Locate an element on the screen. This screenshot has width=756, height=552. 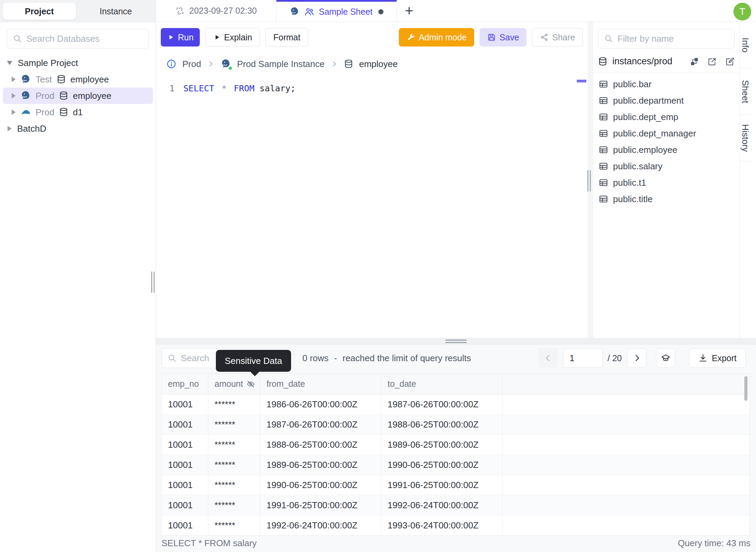
table-name-label: public.employee is located at coordinates (645, 150).